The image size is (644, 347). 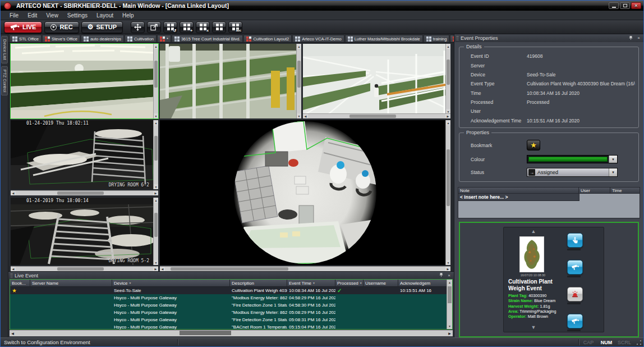 I want to click on menu-file: File, so click(x=14, y=16).